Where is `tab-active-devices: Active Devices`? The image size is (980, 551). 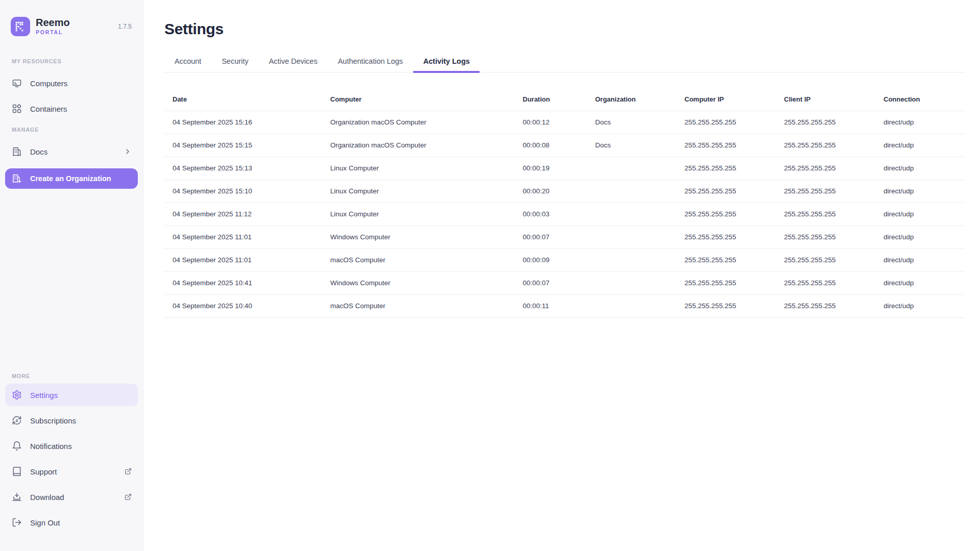 tab-active-devices: Active Devices is located at coordinates (293, 61).